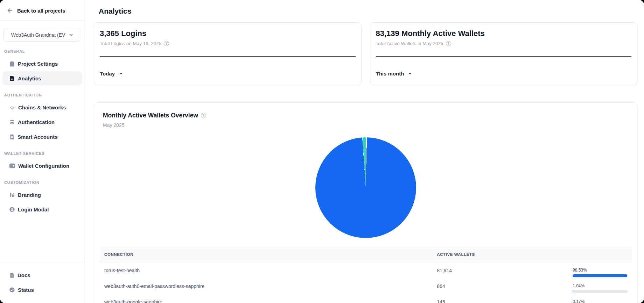 The image size is (644, 303). Describe the element at coordinates (24, 275) in the screenshot. I see `sidebar-item-label: Docs` at that location.